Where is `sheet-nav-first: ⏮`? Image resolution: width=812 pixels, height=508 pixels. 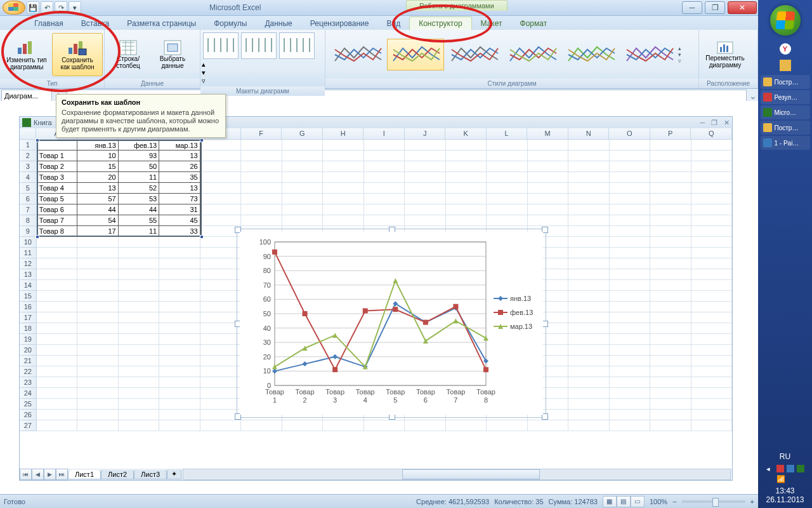 sheet-nav-first: ⏮ is located at coordinates (25, 474).